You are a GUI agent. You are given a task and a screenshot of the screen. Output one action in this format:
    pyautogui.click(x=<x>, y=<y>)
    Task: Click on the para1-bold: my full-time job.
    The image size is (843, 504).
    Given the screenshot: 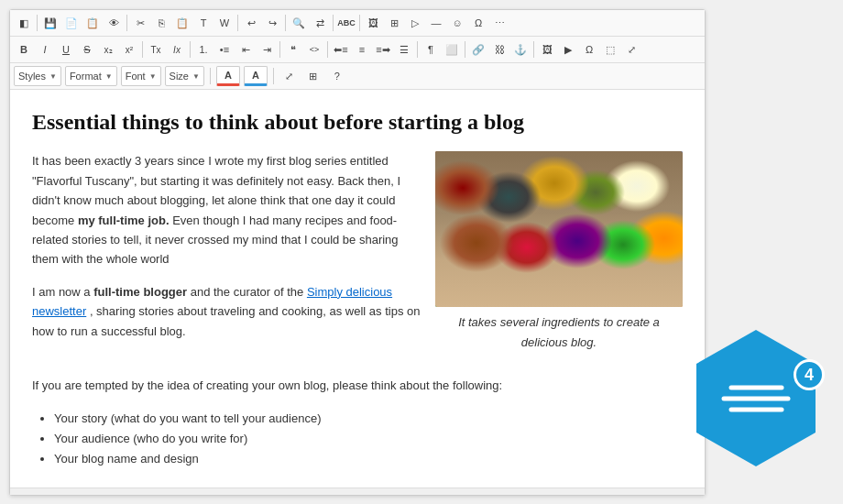 What is the action you would take?
    pyautogui.click(x=124, y=220)
    